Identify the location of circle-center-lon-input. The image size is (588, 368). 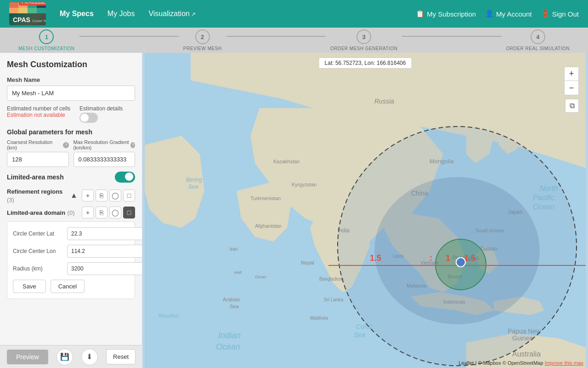
(105, 251).